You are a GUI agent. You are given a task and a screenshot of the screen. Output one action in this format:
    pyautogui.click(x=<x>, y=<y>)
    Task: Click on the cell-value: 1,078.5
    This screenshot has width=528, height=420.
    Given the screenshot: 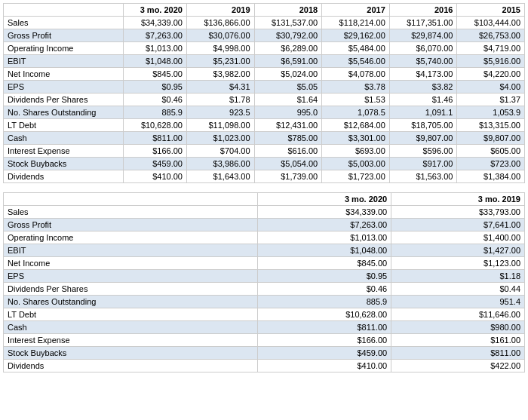 What is the action you would take?
    pyautogui.click(x=356, y=113)
    